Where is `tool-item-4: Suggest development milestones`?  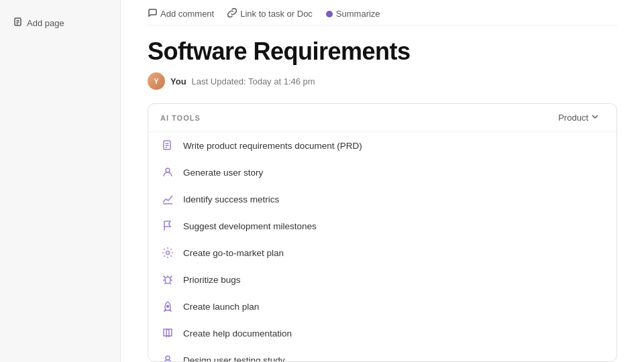
tool-item-4: Suggest development milestones is located at coordinates (382, 226).